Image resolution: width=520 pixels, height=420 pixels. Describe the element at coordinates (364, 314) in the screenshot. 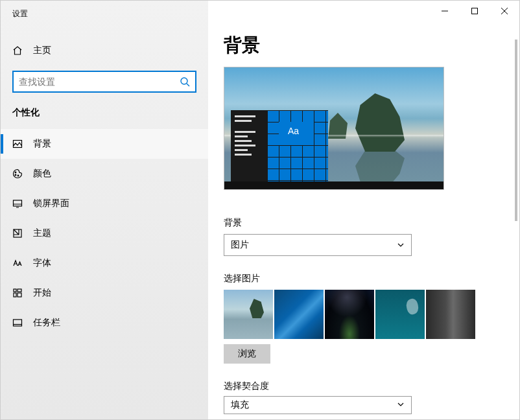

I see `picture-thumbnails` at that location.